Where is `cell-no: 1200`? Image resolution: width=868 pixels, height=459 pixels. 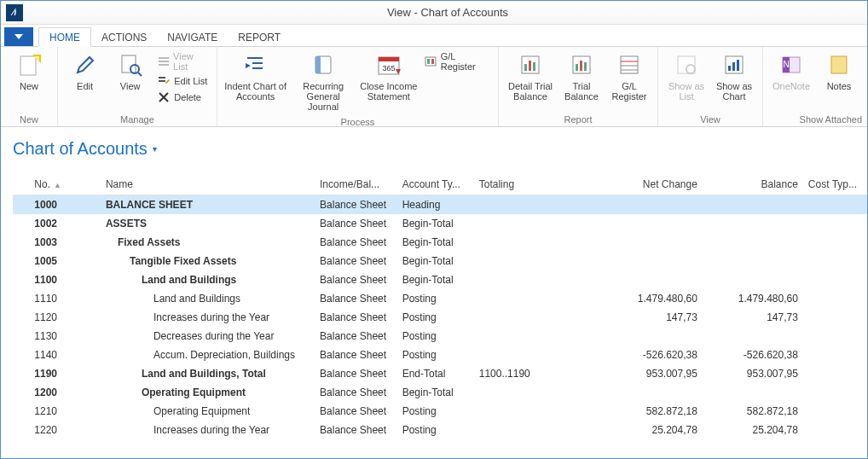 cell-no: 1200 is located at coordinates (65, 392).